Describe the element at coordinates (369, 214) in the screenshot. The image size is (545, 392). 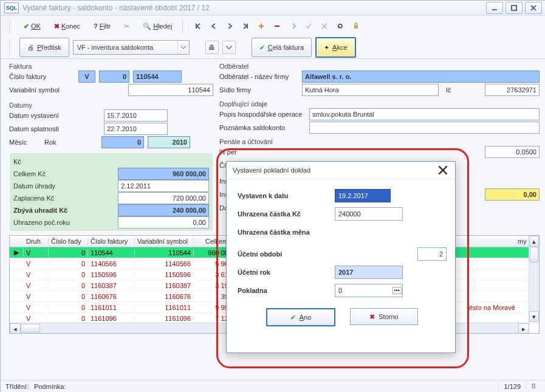
I see `dlg-castka-field: 240000` at that location.